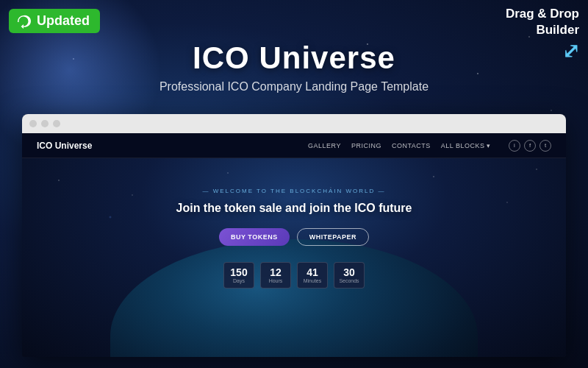 The height and width of the screenshot is (368, 588). I want to click on info-icon: i, so click(514, 146).